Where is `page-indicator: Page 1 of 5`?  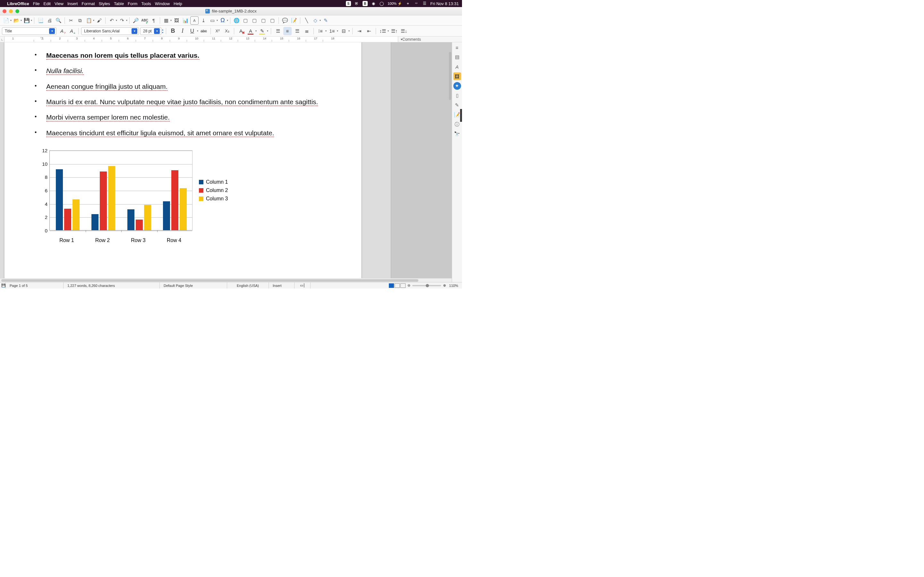 page-indicator: Page 1 of 5 is located at coordinates (34, 285).